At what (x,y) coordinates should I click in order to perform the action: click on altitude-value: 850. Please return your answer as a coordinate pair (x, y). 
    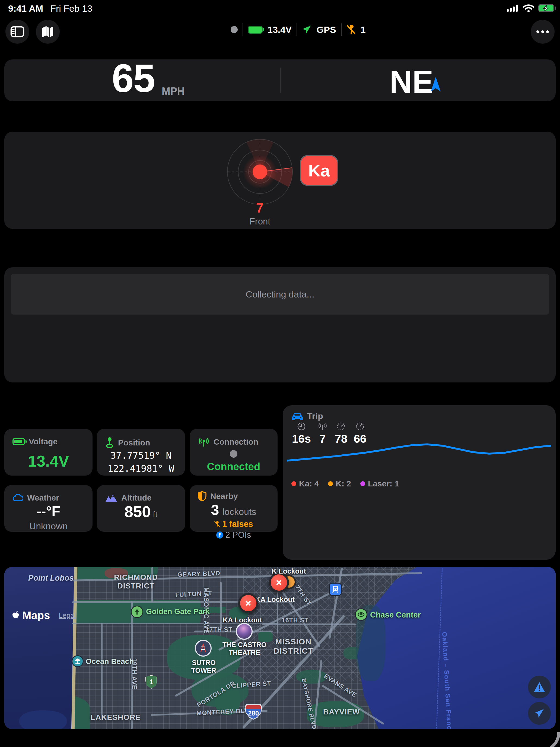
    Looking at the image, I should click on (138, 512).